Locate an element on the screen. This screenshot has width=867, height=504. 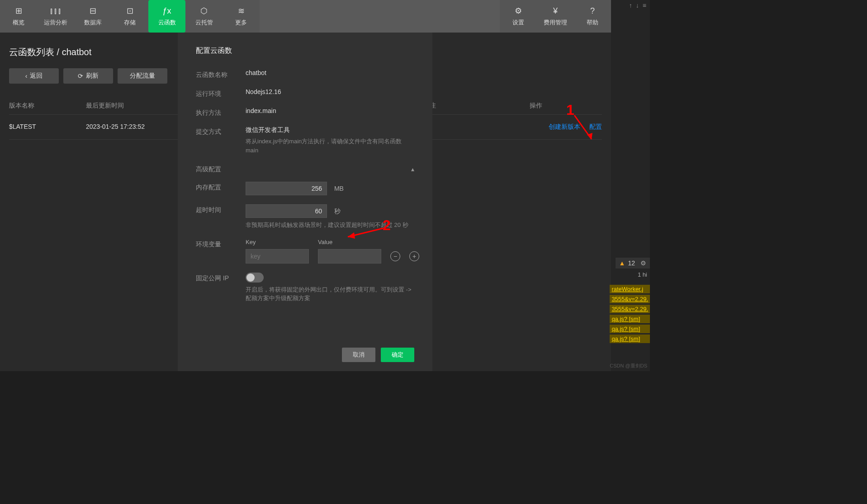
memory-label: 内存配置 is located at coordinates (221, 187).